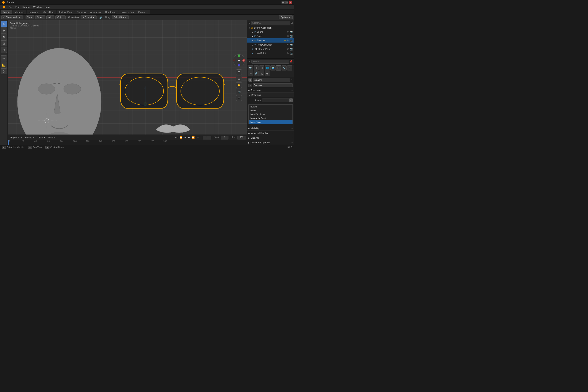 The height and width of the screenshot is (392, 588). I want to click on transform-tool: ⊞, so click(4, 50).